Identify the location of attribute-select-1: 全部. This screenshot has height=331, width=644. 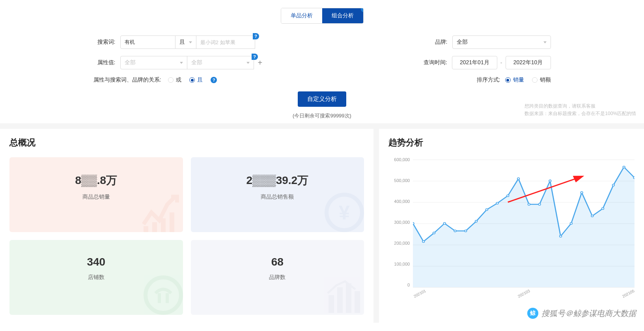
(154, 63).